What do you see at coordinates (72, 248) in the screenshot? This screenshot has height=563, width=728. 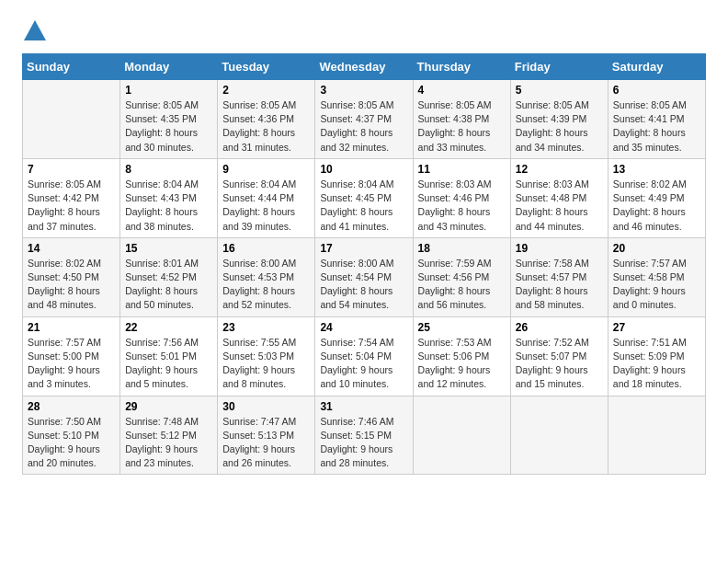 I see `day-number: 14` at bounding box center [72, 248].